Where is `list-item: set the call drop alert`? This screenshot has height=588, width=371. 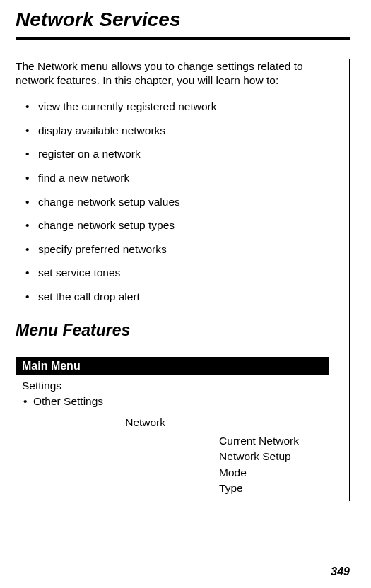 list-item: set the call drop alert is located at coordinates (177, 297).